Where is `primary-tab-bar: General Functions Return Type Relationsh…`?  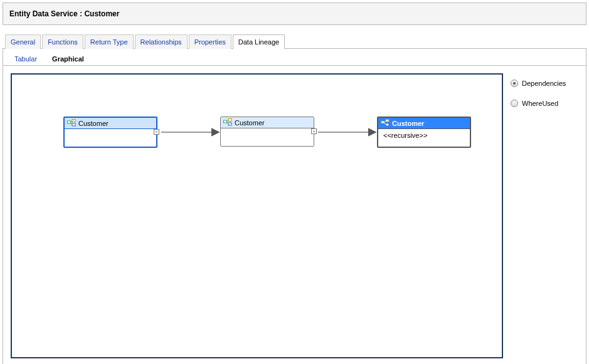 primary-tab-bar: General Functions Return Type Relationsh… is located at coordinates (295, 41).